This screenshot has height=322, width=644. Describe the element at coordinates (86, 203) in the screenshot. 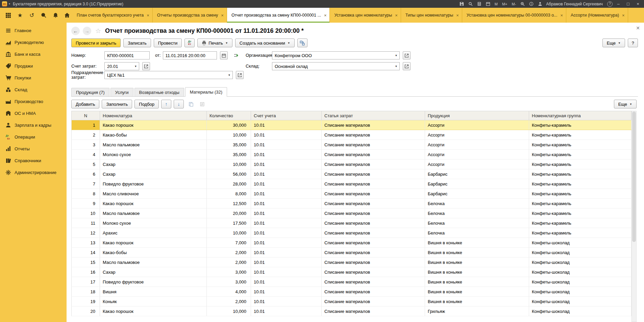

I see `cell-n: 9` at that location.